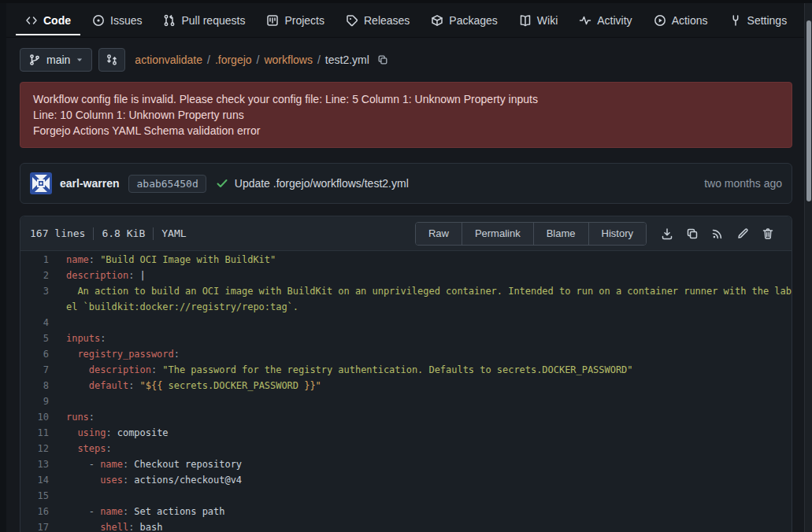 This screenshot has width=812, height=532. Describe the element at coordinates (421, 386) in the screenshot. I see `line-content: default: "${{ secrets.DOCKER_PASSWORD }}…` at that location.